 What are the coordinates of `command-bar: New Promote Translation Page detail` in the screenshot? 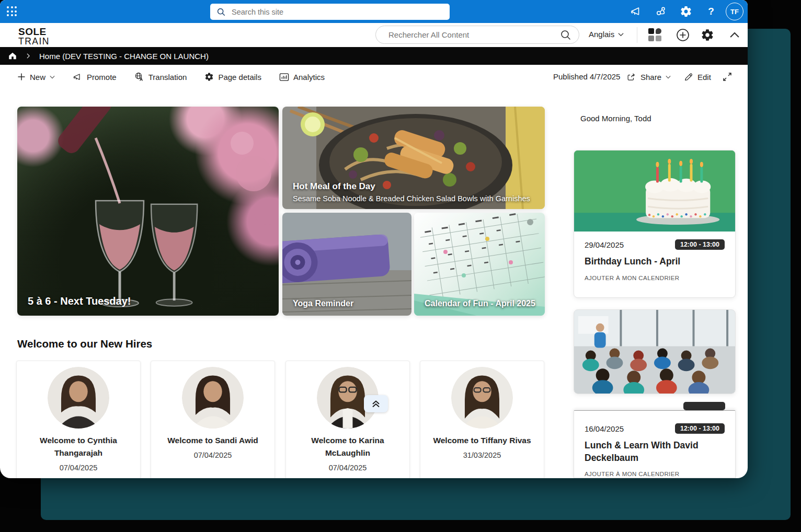 It's located at (374, 77).